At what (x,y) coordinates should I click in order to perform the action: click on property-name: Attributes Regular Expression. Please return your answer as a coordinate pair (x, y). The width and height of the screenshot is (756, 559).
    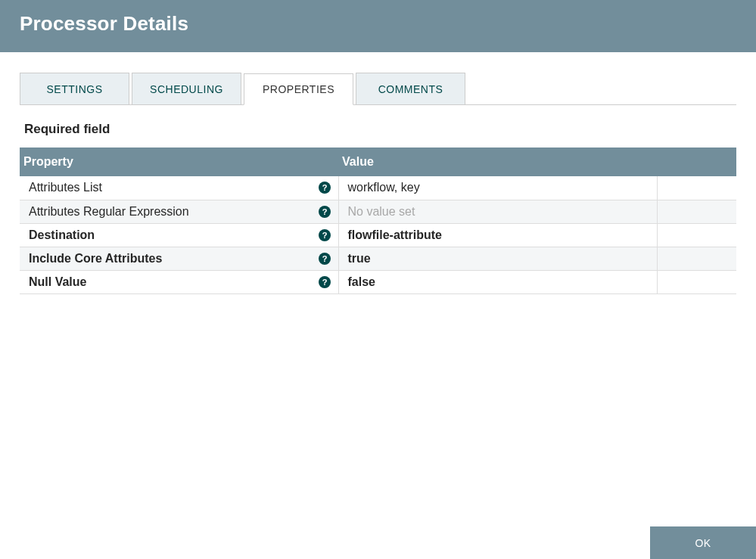
    Looking at the image, I should click on (109, 212).